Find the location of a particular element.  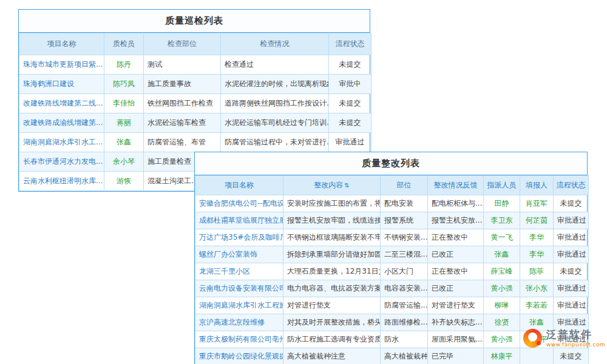

part-cell: 水泥砼运输车检查 is located at coordinates (182, 123).